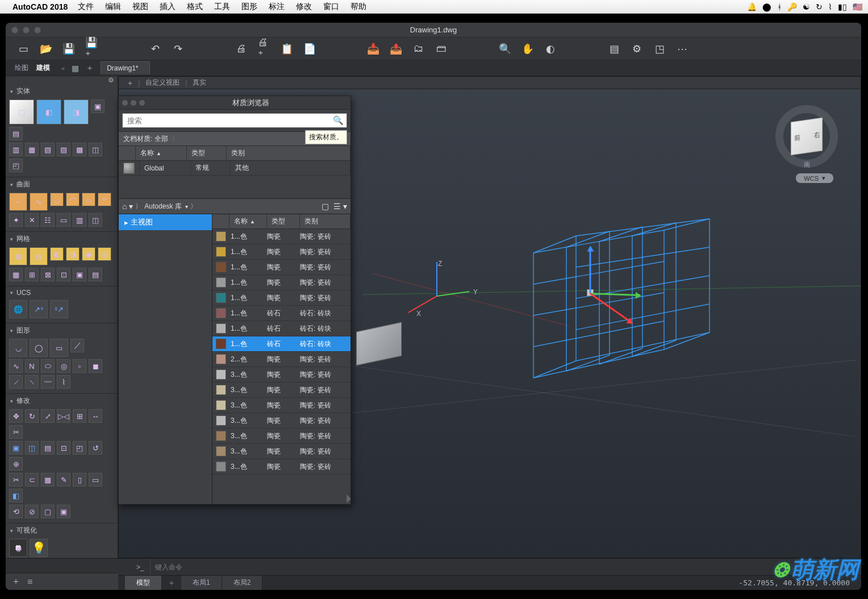  Describe the element at coordinates (140, 7) in the screenshot. I see `menu-view: 视图` at that location.